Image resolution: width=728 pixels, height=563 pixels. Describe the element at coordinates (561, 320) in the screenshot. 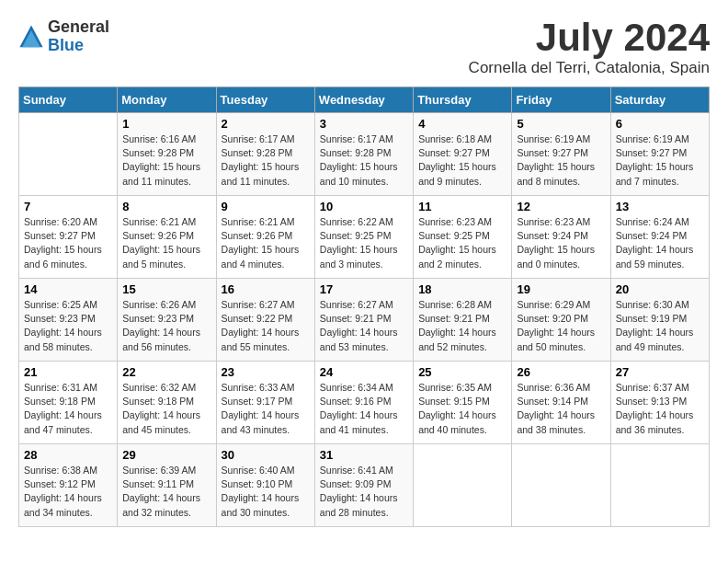

I see `calendar-cell: 19Sunrise: 6:29 AM Sunset: 9:20 PM Dayli…` at that location.